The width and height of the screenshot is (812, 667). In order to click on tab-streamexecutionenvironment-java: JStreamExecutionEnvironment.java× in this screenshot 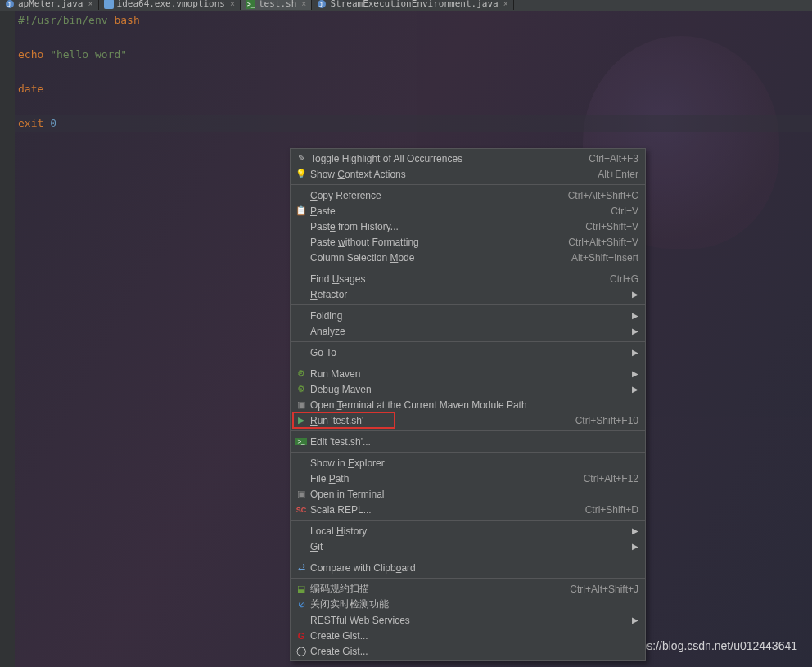, I will do `click(413, 5)`.